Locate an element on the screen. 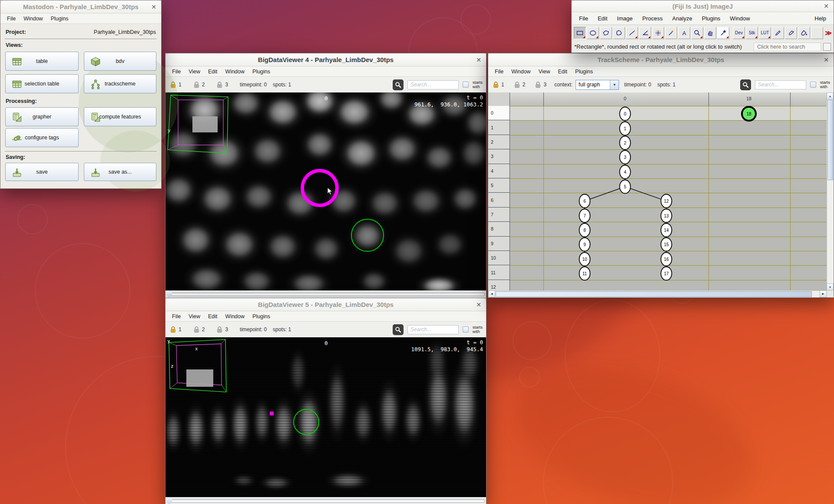  bdv4-starts-with-checkbox is located at coordinates (466, 85).